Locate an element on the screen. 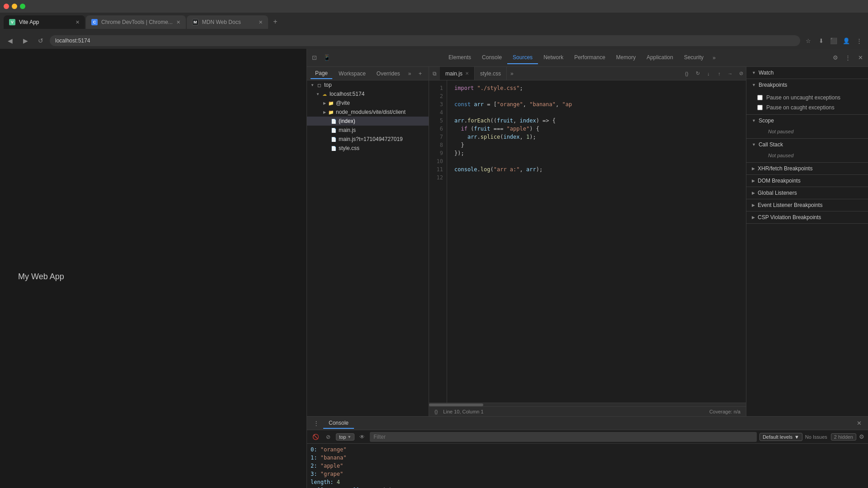 This screenshot has width=868, height=488. reload-button: ↺ is located at coordinates (41, 41).